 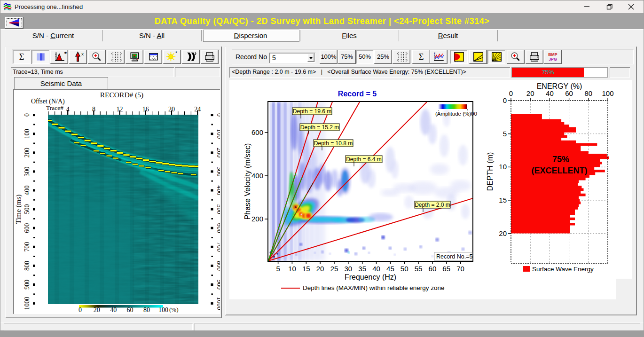 I want to click on svg-text: 16, so click(x=146, y=109).